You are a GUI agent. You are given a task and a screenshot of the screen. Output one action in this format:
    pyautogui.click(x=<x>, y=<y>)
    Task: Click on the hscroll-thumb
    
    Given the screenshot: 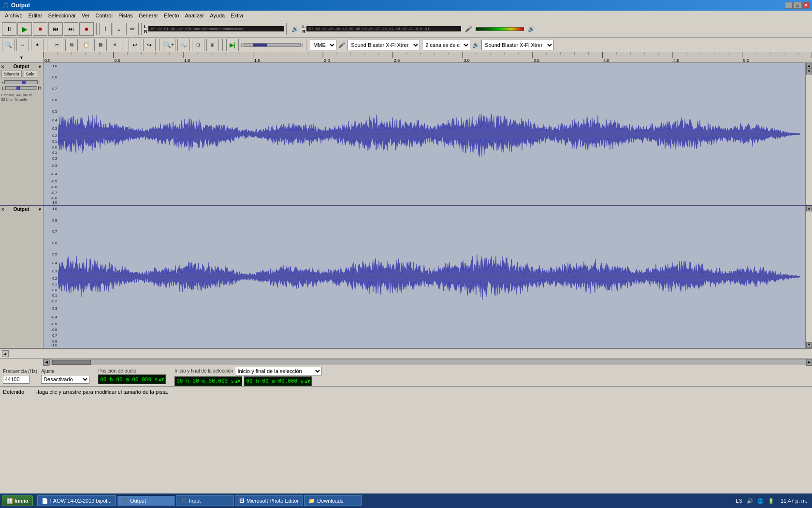 What is the action you would take?
    pyautogui.click(x=72, y=362)
    